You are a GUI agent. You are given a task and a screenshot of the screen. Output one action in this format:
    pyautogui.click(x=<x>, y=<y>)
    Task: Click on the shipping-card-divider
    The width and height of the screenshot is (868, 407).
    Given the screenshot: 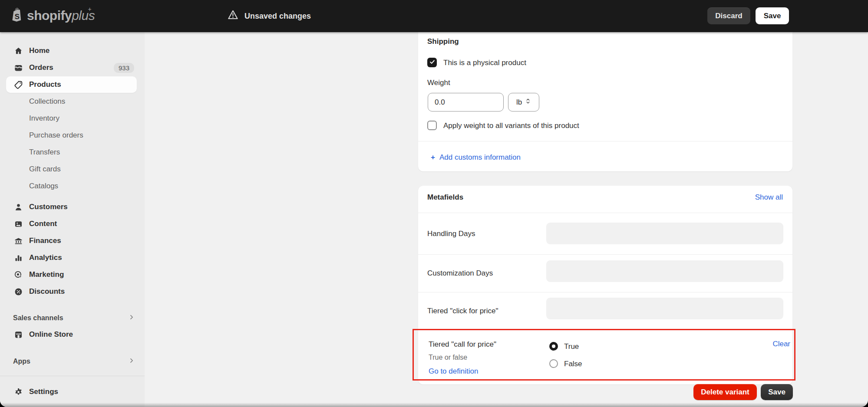 What is the action you would take?
    pyautogui.click(x=605, y=141)
    